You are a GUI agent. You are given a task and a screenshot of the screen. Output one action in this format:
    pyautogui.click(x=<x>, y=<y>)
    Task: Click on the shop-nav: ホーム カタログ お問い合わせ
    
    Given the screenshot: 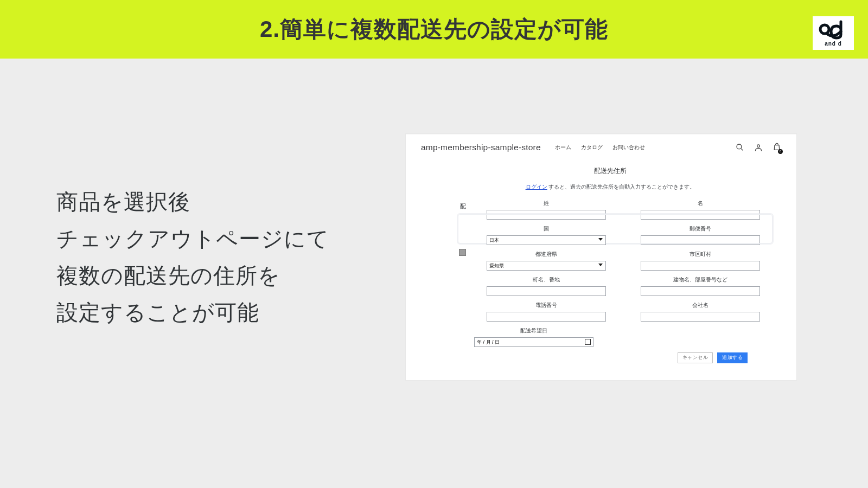 What is the action you would take?
    pyautogui.click(x=600, y=147)
    